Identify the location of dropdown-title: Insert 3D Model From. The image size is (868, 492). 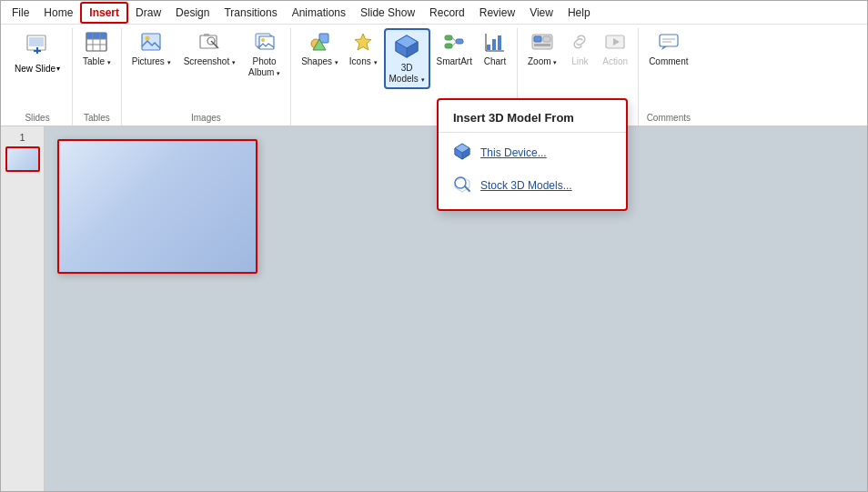
(532, 120).